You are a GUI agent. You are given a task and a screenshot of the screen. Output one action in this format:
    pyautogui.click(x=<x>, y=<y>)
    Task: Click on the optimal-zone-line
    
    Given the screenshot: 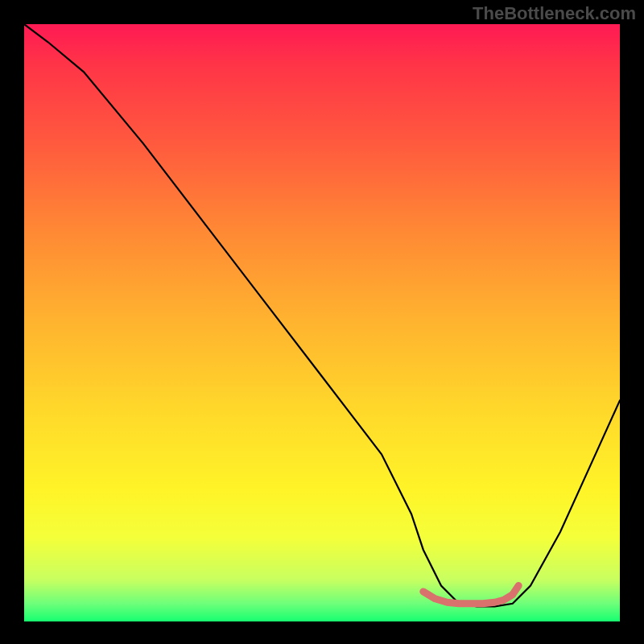 What is the action you would take?
    pyautogui.click(x=471, y=594)
    